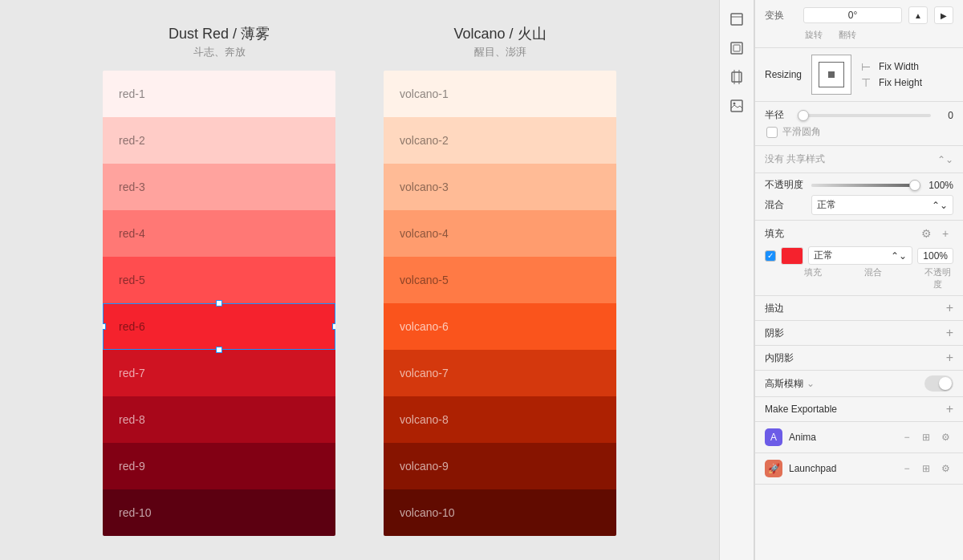 The width and height of the screenshot is (963, 560). Describe the element at coordinates (219, 280) in the screenshot. I see `swatch-red-5: red-5` at that location.